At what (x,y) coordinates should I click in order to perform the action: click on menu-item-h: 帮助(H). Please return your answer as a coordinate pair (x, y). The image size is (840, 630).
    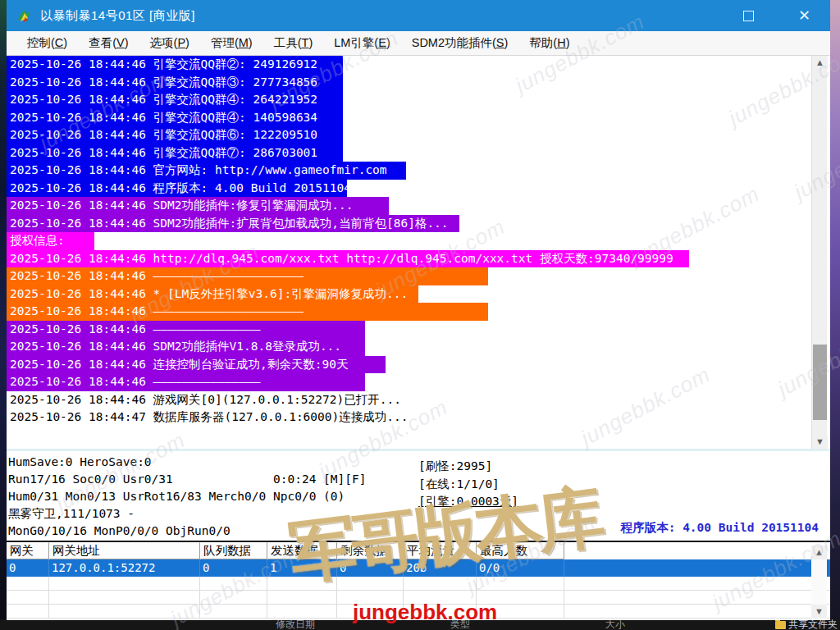
    Looking at the image, I should click on (550, 43).